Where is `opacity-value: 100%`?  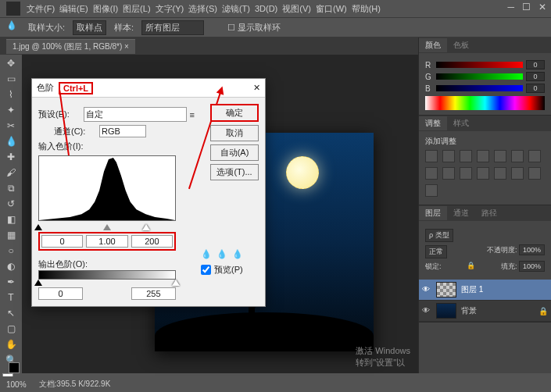
opacity-value: 100% is located at coordinates (531, 250).